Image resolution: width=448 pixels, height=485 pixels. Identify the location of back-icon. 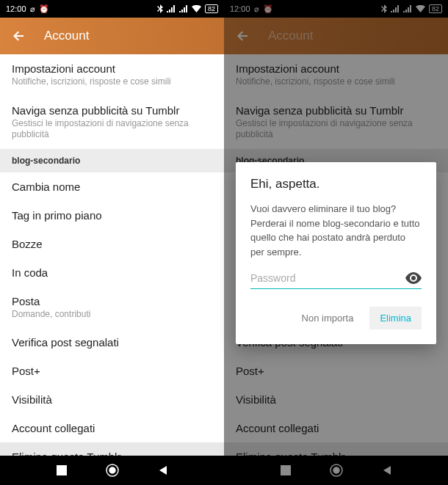
(19, 36).